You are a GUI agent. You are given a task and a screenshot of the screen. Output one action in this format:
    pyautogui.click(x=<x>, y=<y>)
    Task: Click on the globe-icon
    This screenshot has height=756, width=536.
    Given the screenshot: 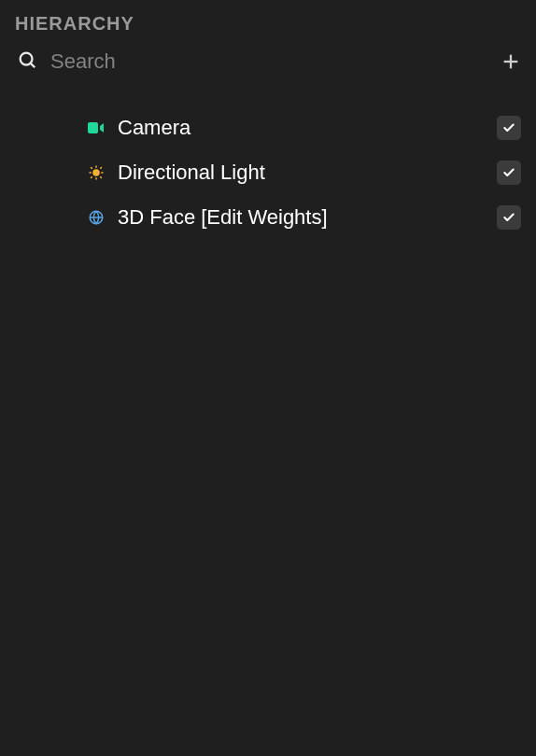 What is the action you would take?
    pyautogui.click(x=96, y=217)
    